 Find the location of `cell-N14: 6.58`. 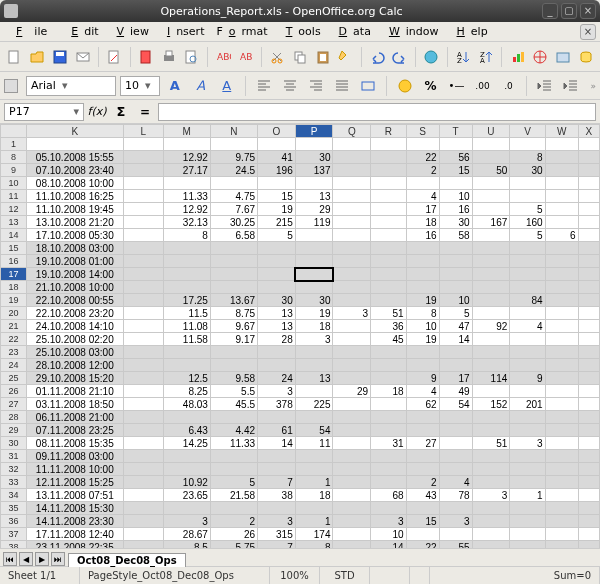

cell-N14: 6.58 is located at coordinates (234, 236).